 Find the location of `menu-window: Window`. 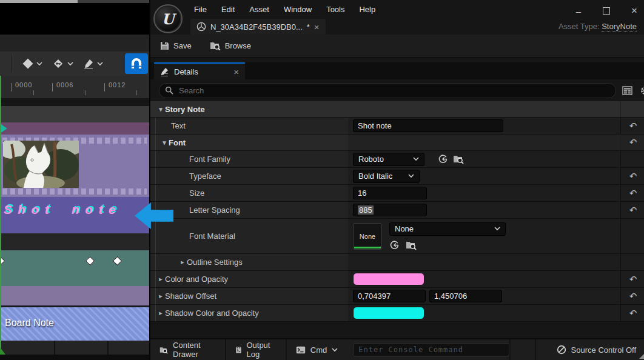

menu-window: Window is located at coordinates (298, 10).